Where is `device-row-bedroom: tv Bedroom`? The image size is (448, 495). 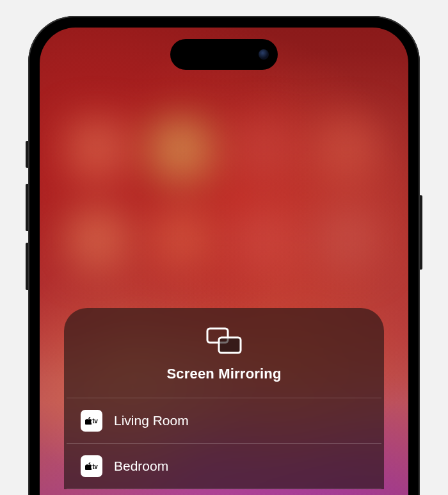
device-row-bedroom: tv Bedroom is located at coordinates (224, 466).